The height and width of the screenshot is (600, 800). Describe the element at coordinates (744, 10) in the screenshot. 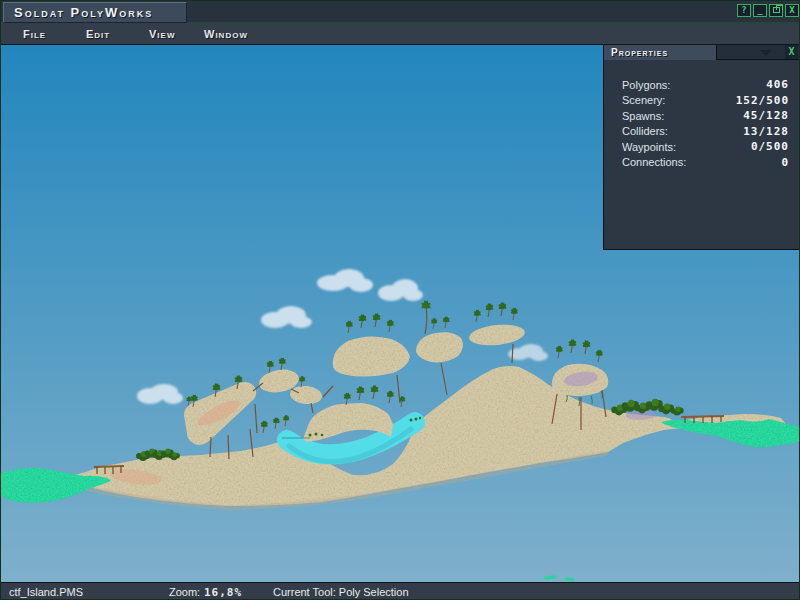

I see `help-button: ?` at that location.